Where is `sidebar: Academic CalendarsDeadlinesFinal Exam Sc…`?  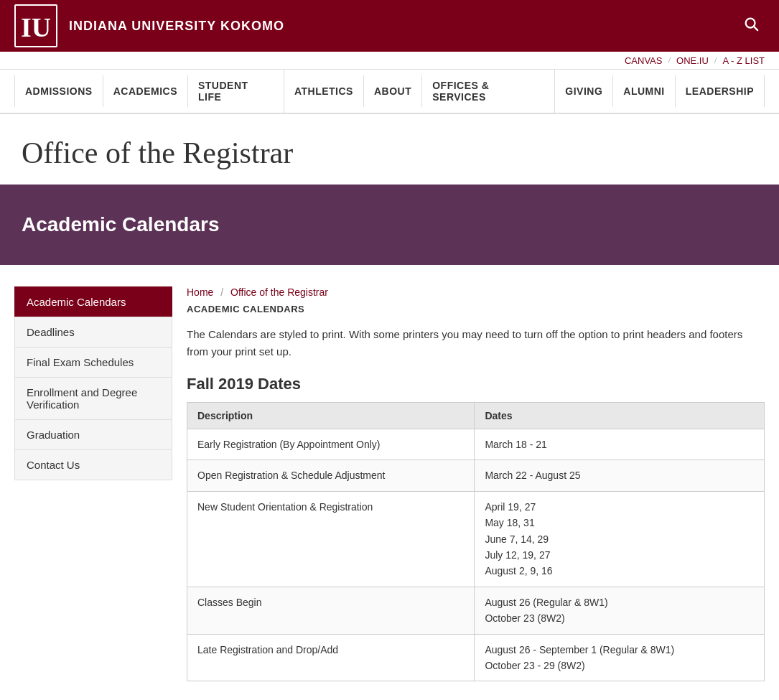 sidebar: Academic CalendarsDeadlinesFinal Exam Sc… is located at coordinates (93, 484).